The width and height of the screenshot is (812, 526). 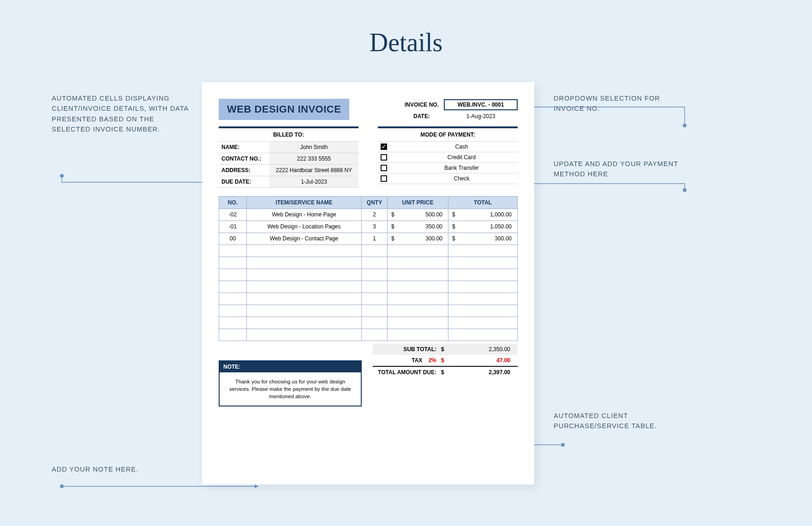 I want to click on billed-due-label: DUE DATE:, so click(x=244, y=182).